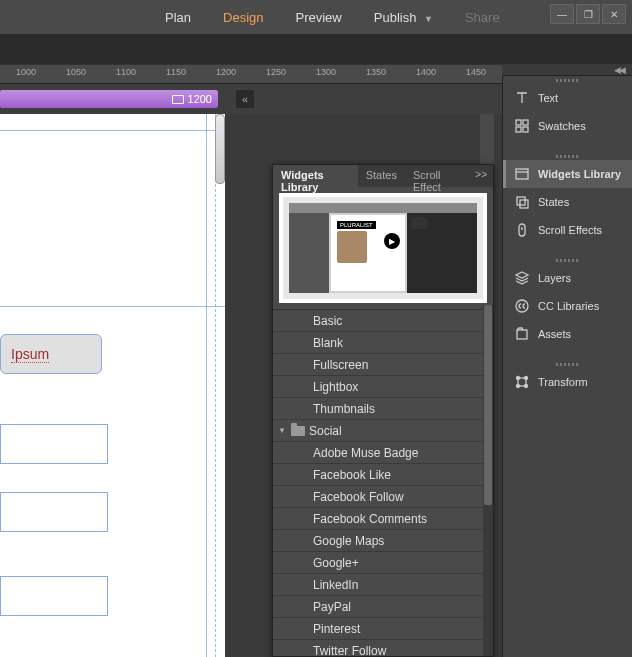 The height and width of the screenshot is (657, 632). What do you see at coordinates (481, 176) in the screenshot?
I see `panel-flyout-button: >>` at bounding box center [481, 176].